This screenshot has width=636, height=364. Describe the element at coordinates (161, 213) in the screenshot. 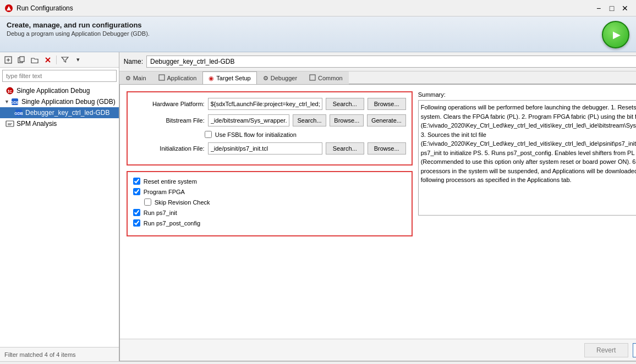

I see `ps7-init-label: Run ps7_init` at that location.